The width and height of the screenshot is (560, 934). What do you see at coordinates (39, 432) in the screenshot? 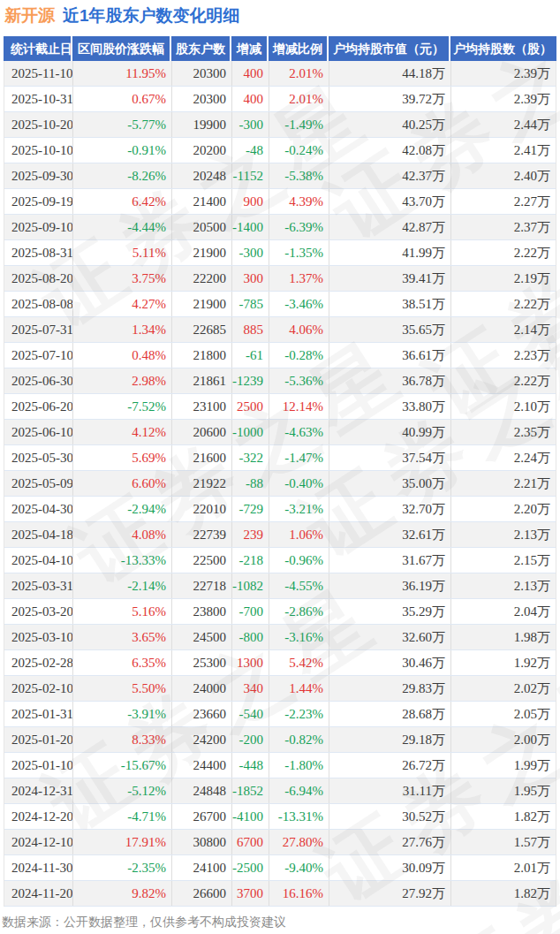
I see `cell-date: 2025-06-10` at bounding box center [39, 432].